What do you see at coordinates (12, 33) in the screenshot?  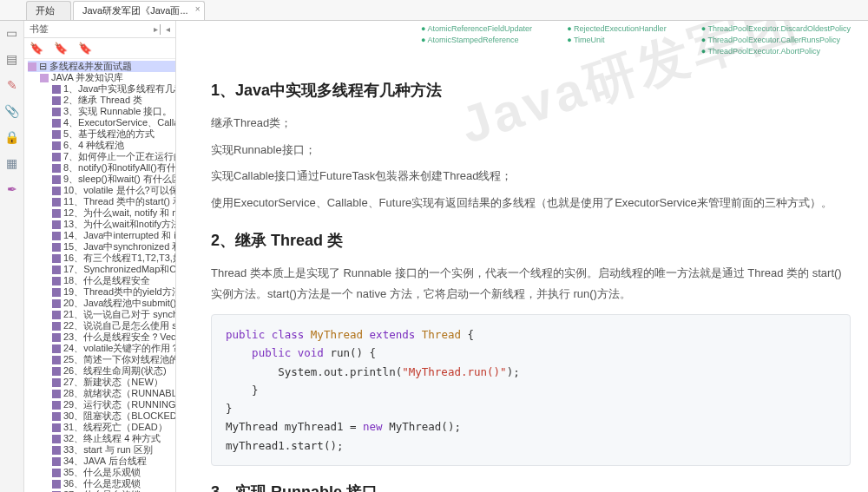 I see `page-icon: ▭` at bounding box center [12, 33].